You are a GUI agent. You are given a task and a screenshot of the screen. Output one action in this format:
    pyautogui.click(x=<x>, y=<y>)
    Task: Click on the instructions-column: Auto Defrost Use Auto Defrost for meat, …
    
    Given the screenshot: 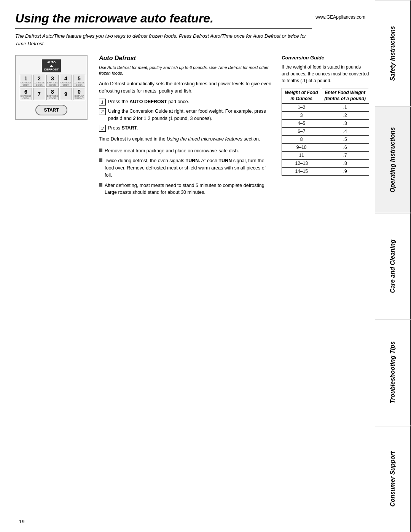 What is the action you would take?
    pyautogui.click(x=186, y=127)
    